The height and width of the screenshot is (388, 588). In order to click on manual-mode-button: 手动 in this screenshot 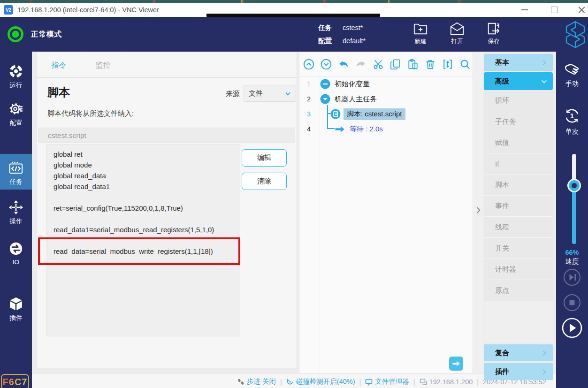, I will do `click(572, 76)`.